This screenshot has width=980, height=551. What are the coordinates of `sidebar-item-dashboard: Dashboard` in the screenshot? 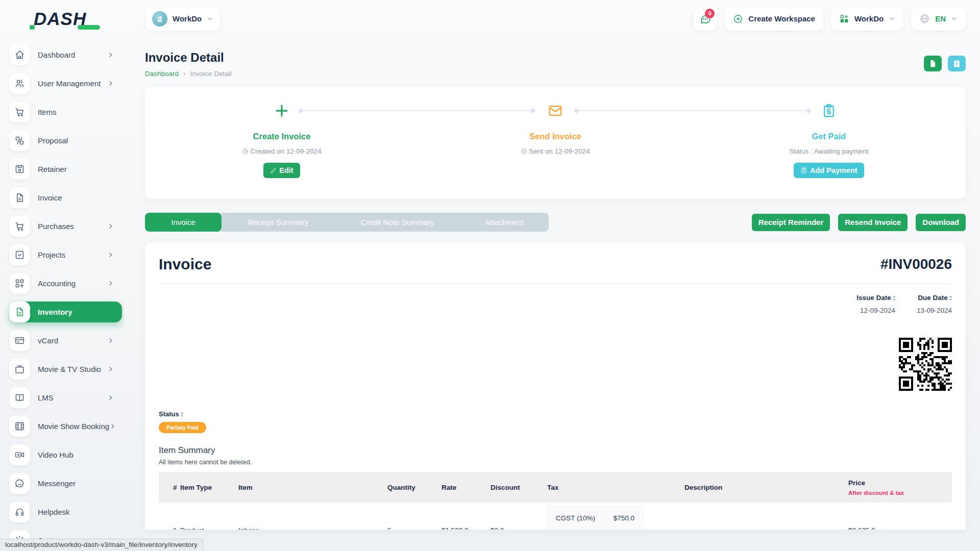 It's located at (65, 55).